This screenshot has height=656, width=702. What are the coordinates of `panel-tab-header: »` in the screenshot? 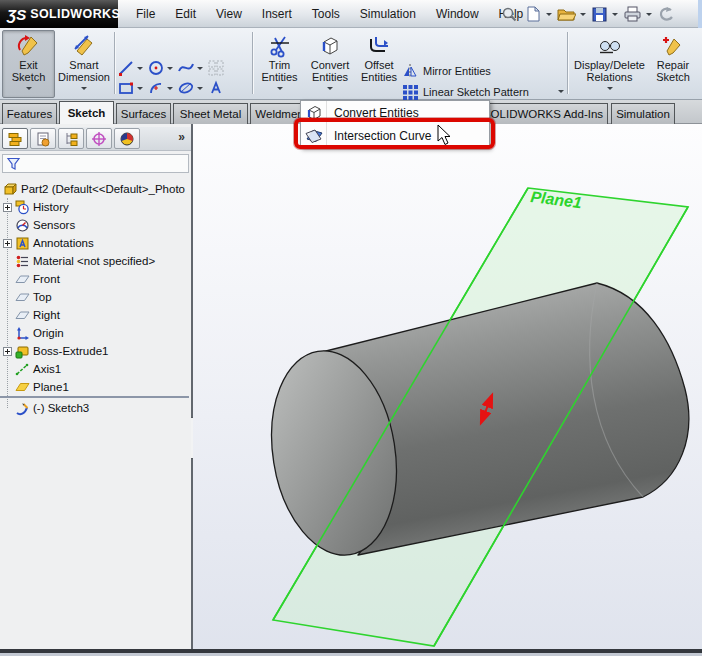 It's located at (96, 139).